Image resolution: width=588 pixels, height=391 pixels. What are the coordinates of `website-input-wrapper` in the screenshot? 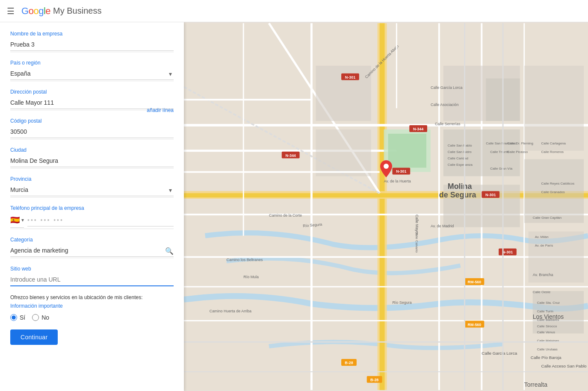 It's located at (92, 280).